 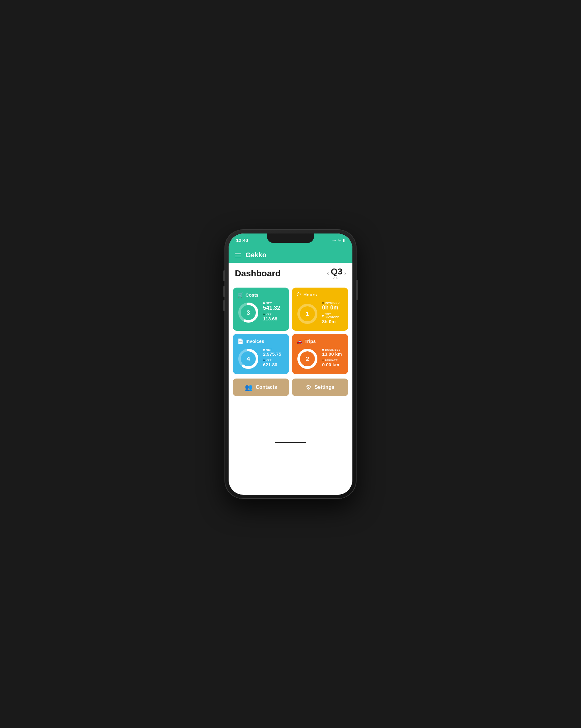 I want to click on trips-business-dot, so click(x=323, y=350).